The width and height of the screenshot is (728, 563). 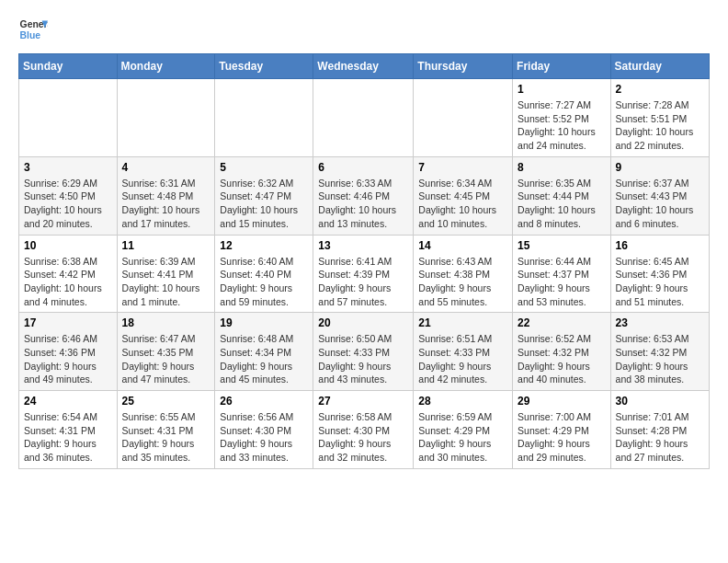 What do you see at coordinates (265, 431) in the screenshot?
I see `calendar-day-26: 26Sunrise: 6:56 AM Sunset: 4:30 PM Dayli…` at bounding box center [265, 431].